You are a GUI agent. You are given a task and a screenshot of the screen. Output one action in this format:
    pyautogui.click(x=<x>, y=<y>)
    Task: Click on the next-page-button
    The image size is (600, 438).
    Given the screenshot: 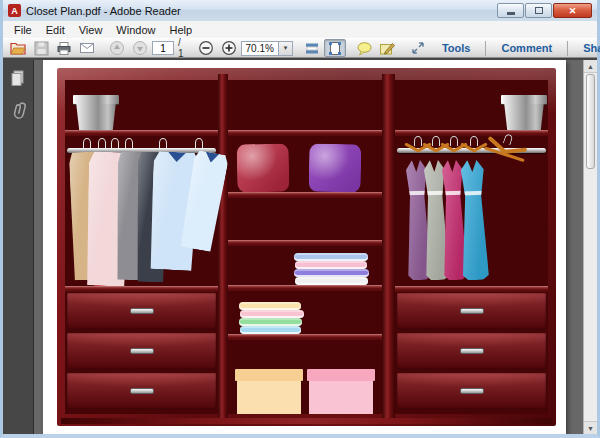 What is the action you would take?
    pyautogui.click(x=140, y=48)
    